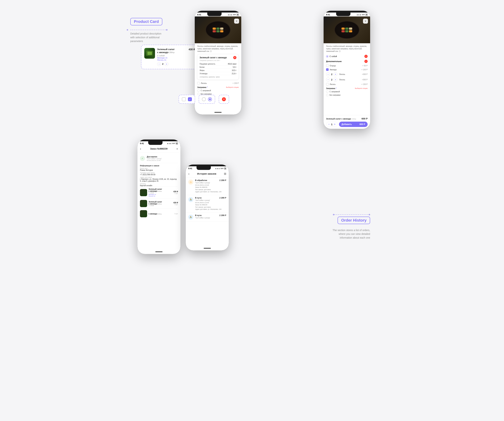 This screenshot has height=421, width=504. What do you see at coordinates (159, 168) in the screenshot?
I see `name-label: Ваше имя:` at bounding box center [159, 168].